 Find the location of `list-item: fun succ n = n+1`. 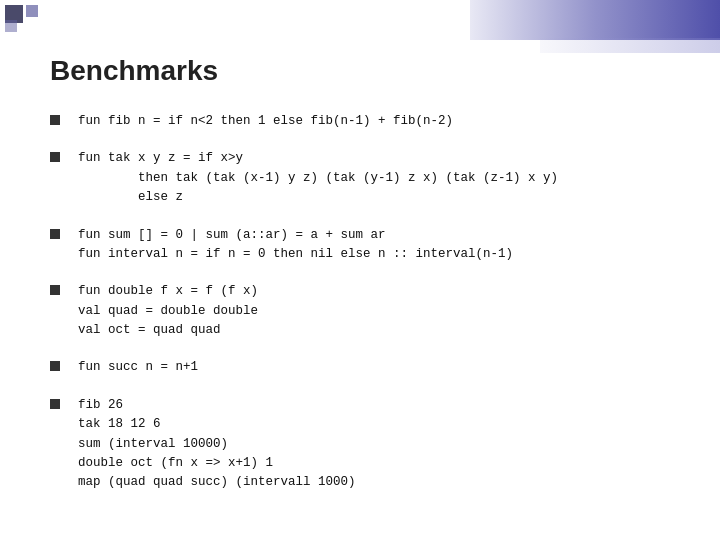

list-item: fun succ n = n+1 is located at coordinates (360, 368).